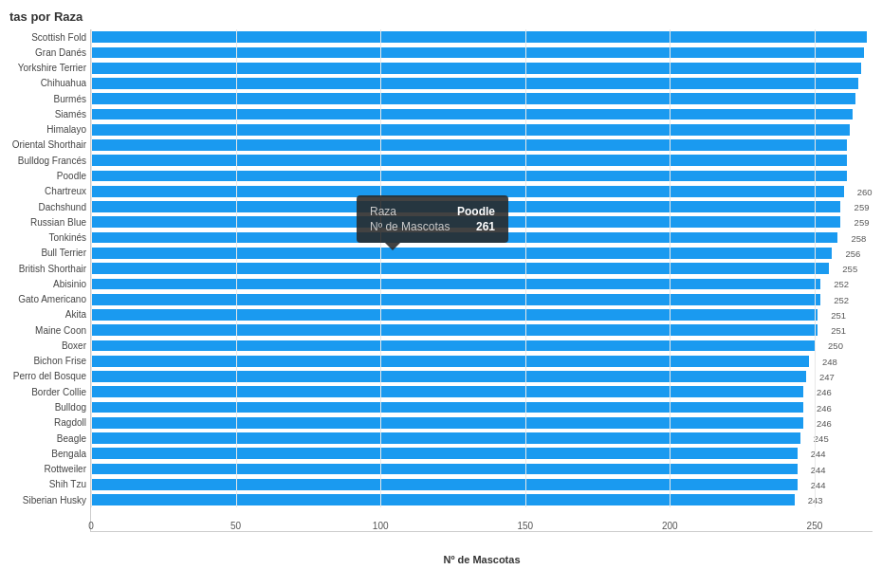 Image resolution: width=882 pixels, height=588 pixels. I want to click on bar-value-label: 259, so click(862, 222).